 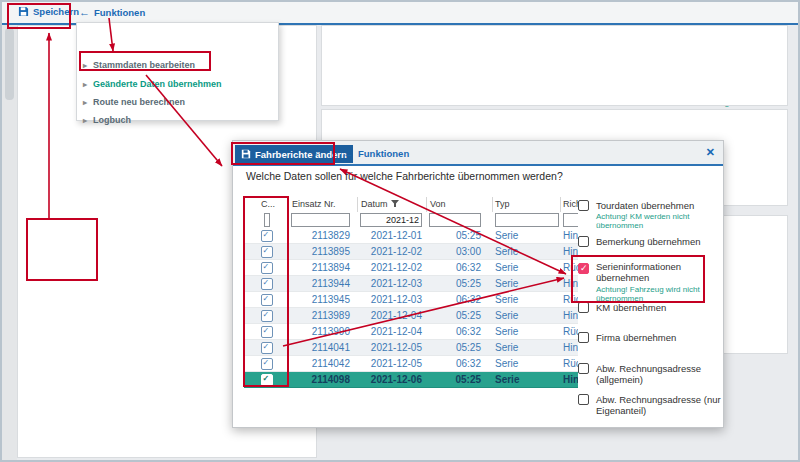 I want to click on col-header-check: C..., so click(x=266, y=204).